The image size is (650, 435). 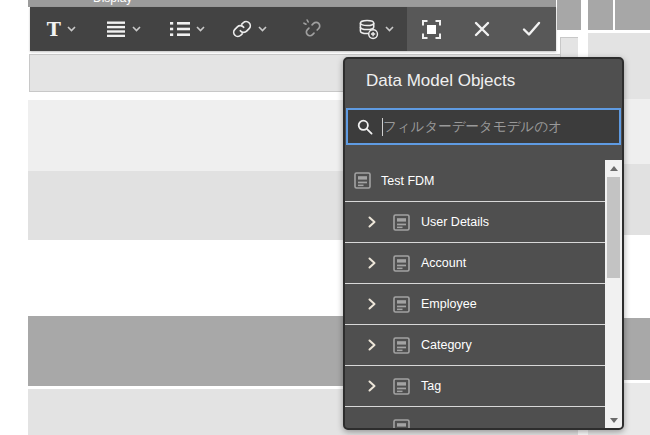 I want to click on broken-link-icon, so click(x=313, y=29).